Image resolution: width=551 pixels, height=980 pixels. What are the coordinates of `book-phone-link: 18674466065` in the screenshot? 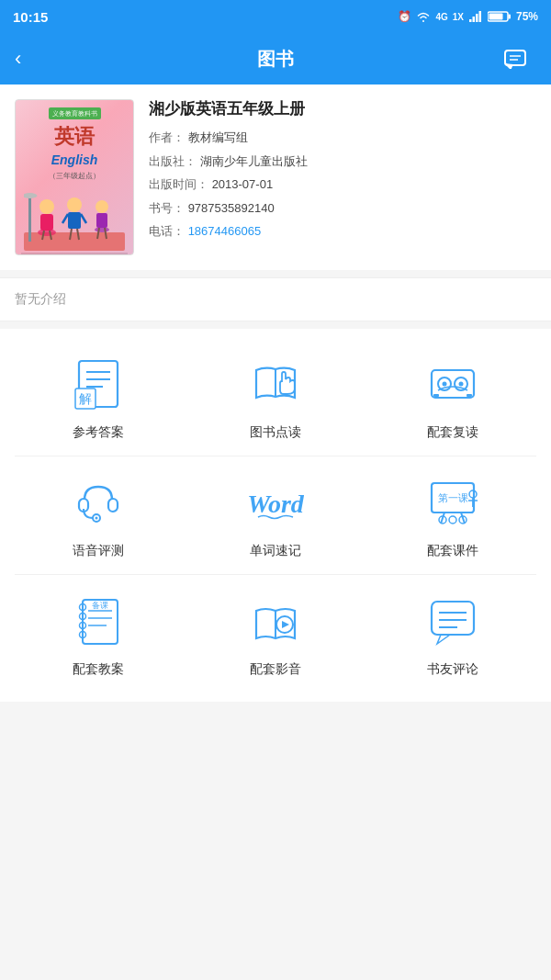 It's located at (225, 231).